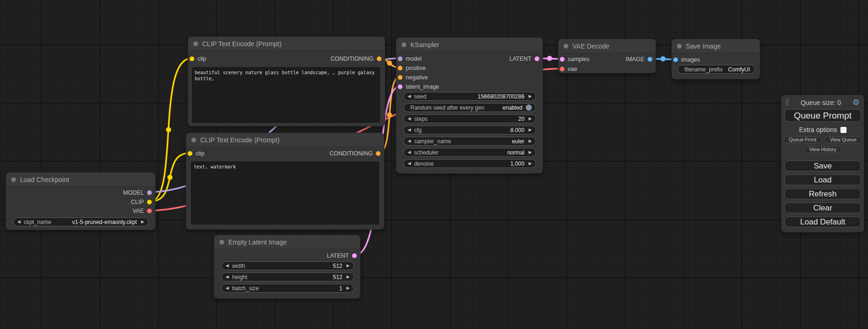 This screenshot has height=329, width=868. What do you see at coordinates (400, 59) in the screenshot?
I see `model-input-port` at bounding box center [400, 59].